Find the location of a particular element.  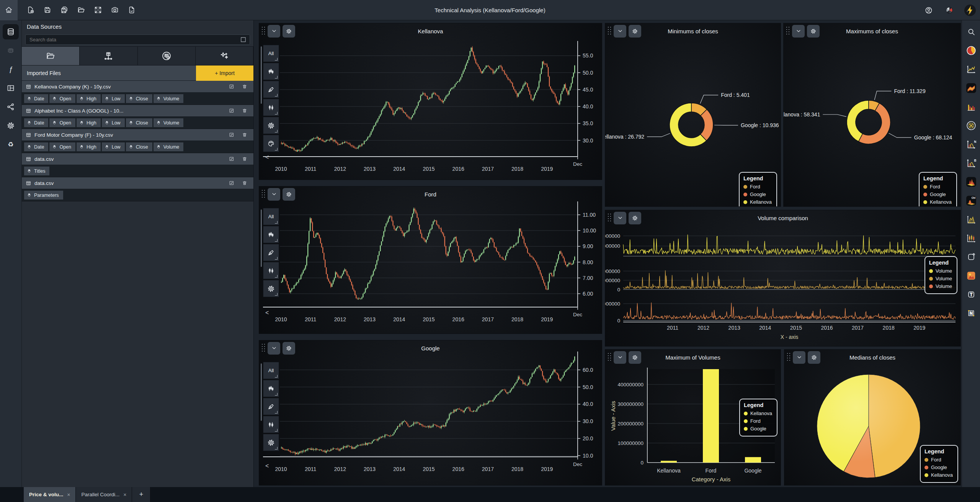

right-rail-histogram-3d is located at coordinates (971, 182).